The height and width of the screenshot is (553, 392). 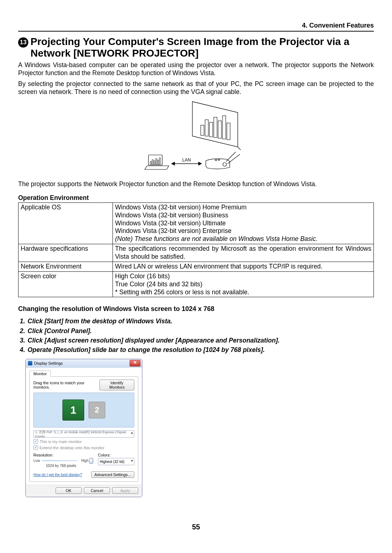 What do you see at coordinates (116, 462) in the screenshot?
I see `colors-combo: Highest (32 bit)` at bounding box center [116, 462].